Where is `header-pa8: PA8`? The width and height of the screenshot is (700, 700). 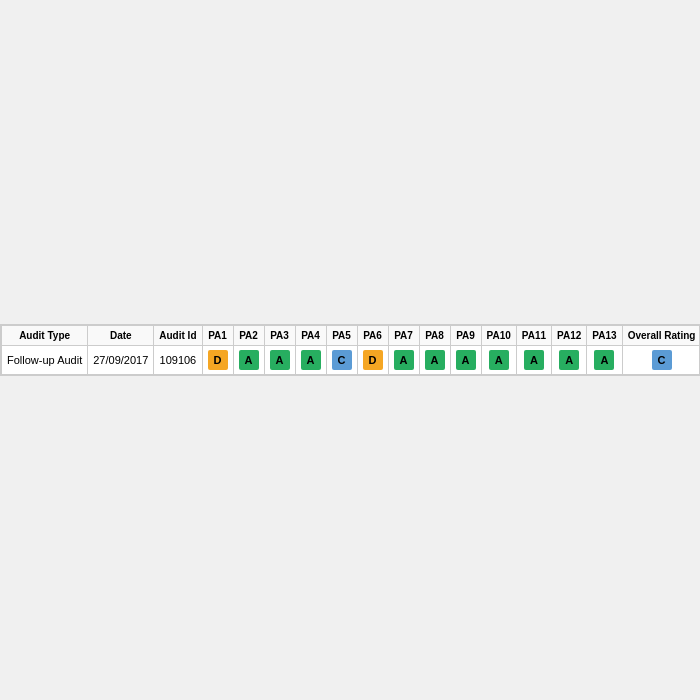 header-pa8: PA8 is located at coordinates (434, 336).